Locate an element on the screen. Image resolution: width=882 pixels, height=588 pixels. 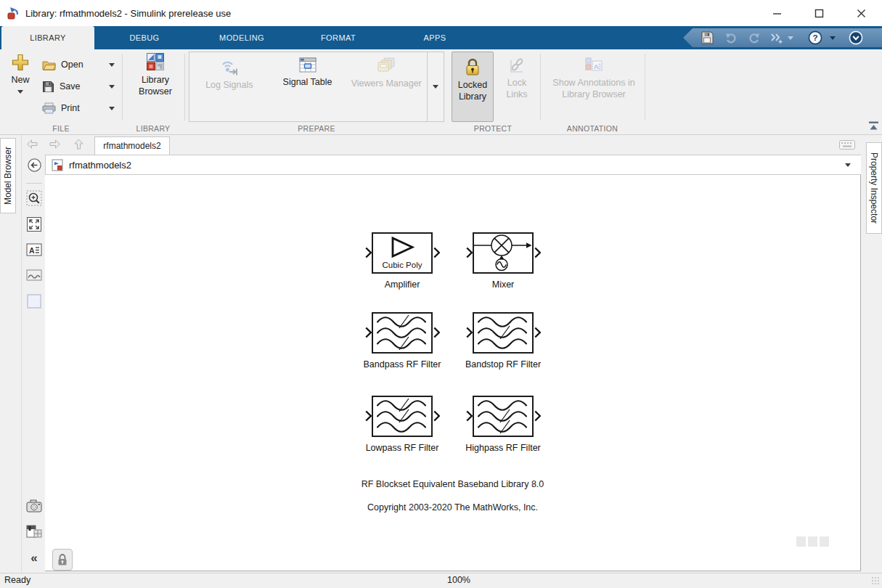
library-panel-button is located at coordinates (34, 531).